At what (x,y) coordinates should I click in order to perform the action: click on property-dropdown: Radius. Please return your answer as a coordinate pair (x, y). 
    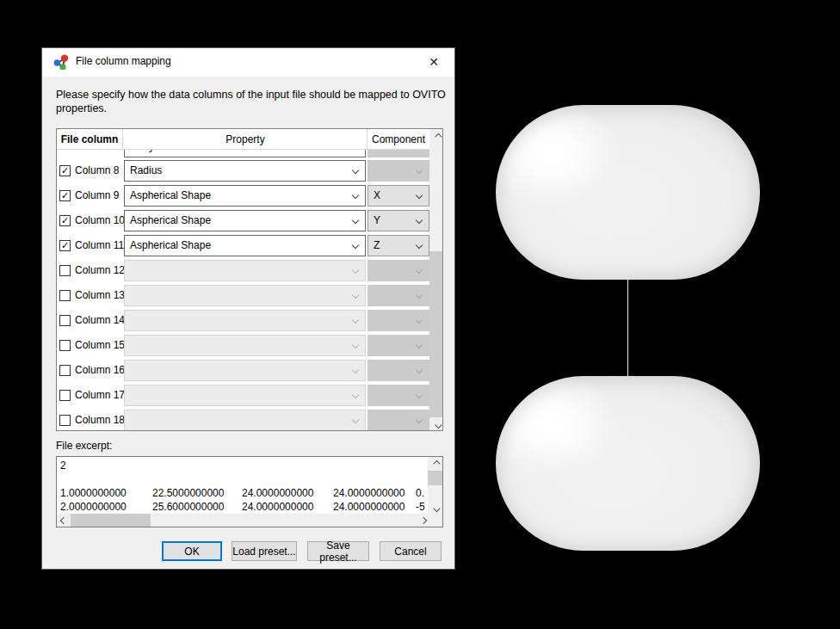
    Looking at the image, I should click on (244, 170).